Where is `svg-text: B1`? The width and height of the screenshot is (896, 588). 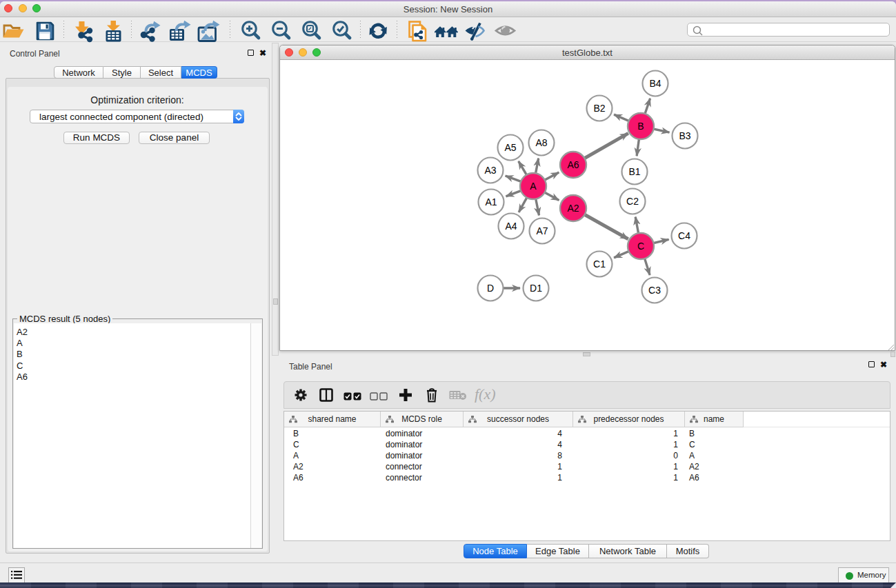
svg-text: B1 is located at coordinates (635, 172).